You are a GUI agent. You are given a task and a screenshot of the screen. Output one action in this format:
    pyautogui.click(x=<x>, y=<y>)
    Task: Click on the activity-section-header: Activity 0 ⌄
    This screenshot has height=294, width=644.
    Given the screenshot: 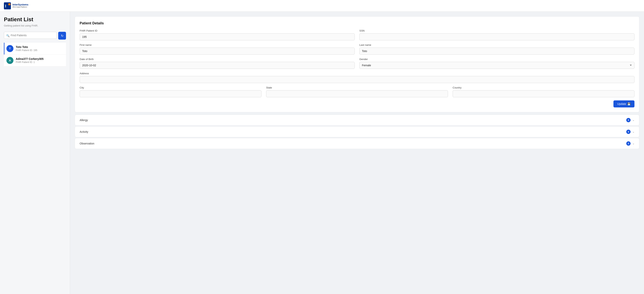 What is the action you would take?
    pyautogui.click(x=357, y=132)
    